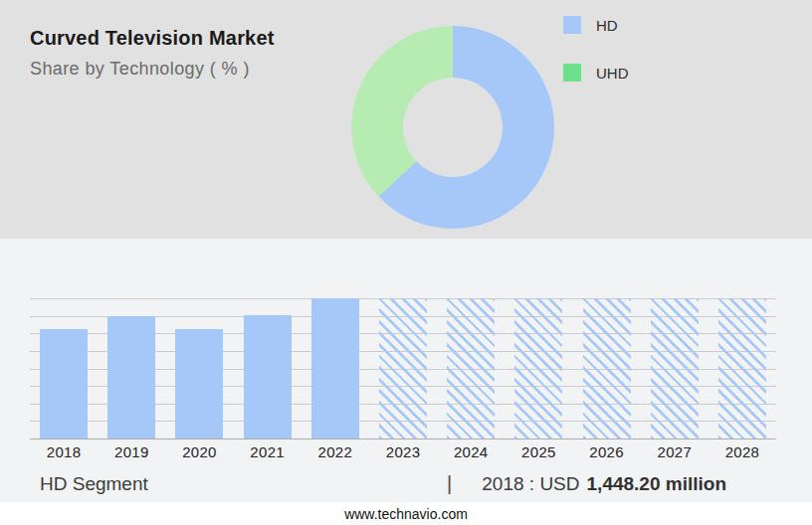 This screenshot has height=525, width=812. Describe the element at coordinates (596, 25) in the screenshot. I see `legend-item-hd: HD` at that location.